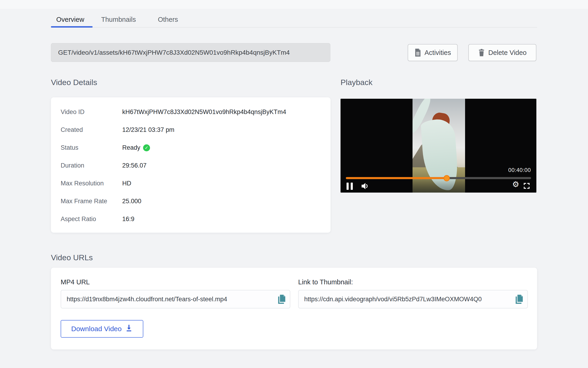 This screenshot has height=368, width=588. What do you see at coordinates (356, 82) in the screenshot?
I see `playback-title: Playback` at bounding box center [356, 82].